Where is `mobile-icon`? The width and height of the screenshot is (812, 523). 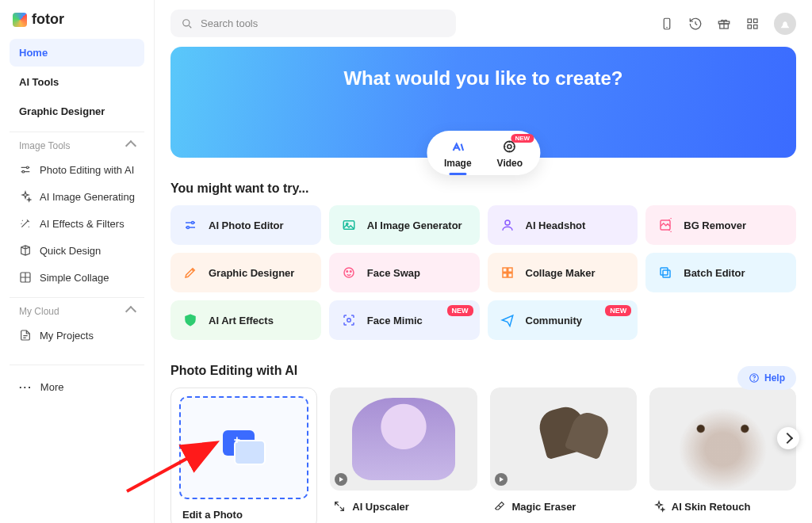 mobile-icon is located at coordinates (667, 24).